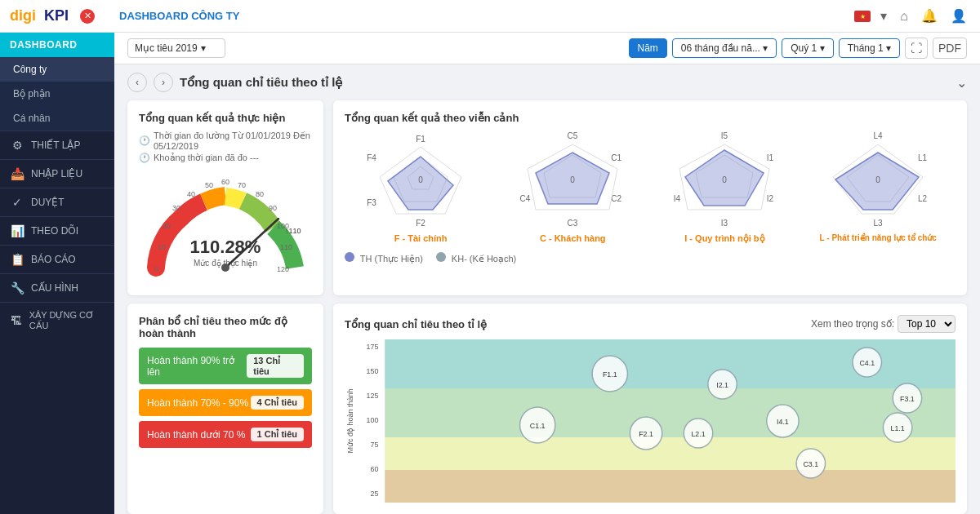 The image size is (980, 514). Describe the element at coordinates (225, 227) in the screenshot. I see `gauge-svg: 110.28% Mức độ thực hiện 0 10 20 30 40 5…` at that location.